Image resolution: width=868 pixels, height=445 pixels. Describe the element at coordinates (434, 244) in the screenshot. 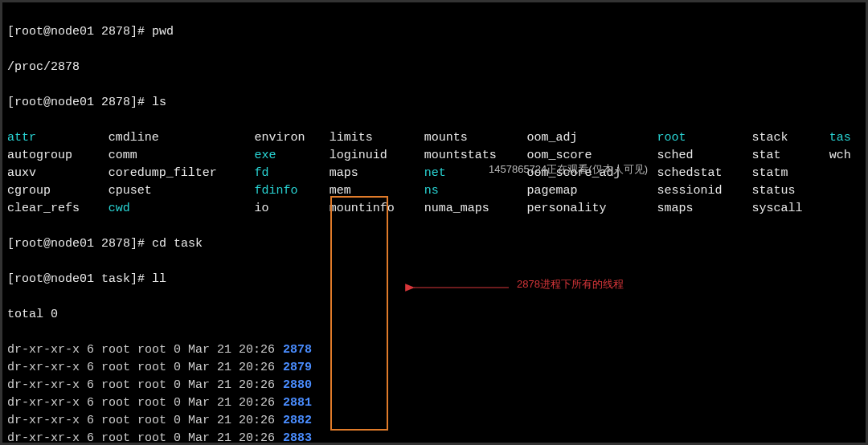

I see `line-cdtask-cmd: [root@node01 2878]# cd task` at that location.